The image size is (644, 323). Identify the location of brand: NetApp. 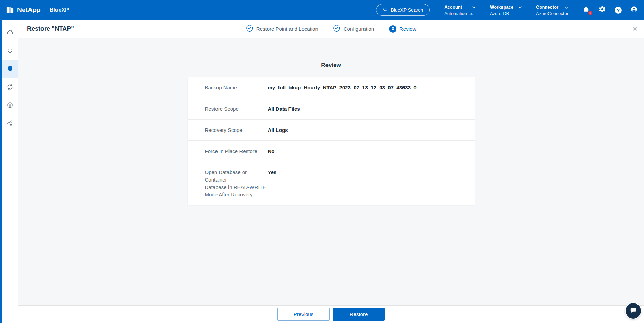
(23, 10).